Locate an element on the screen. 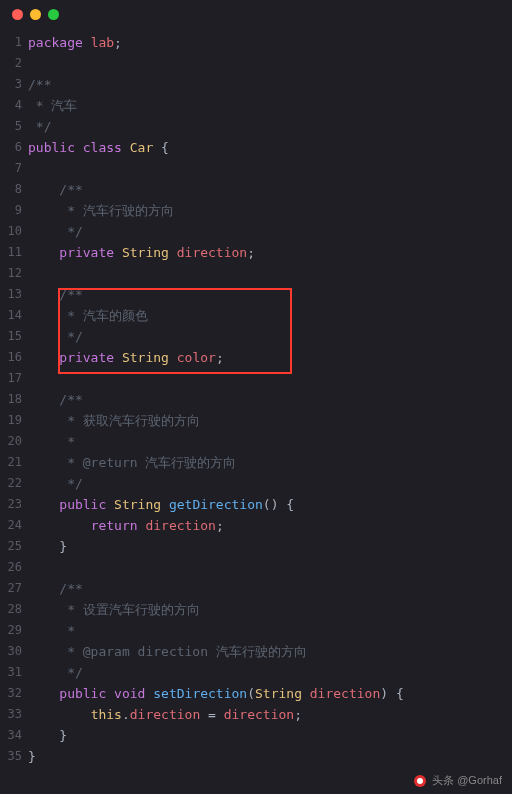  attribution-handle: @Gorhaf is located at coordinates (480, 780).